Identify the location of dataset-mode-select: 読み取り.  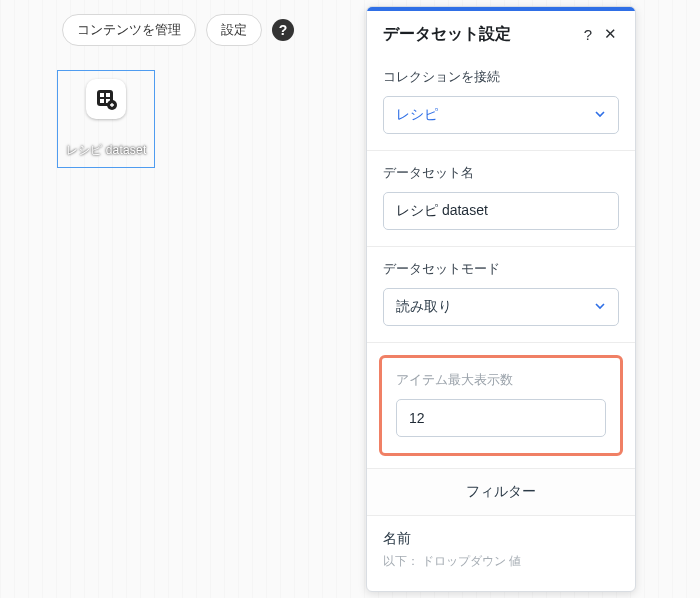
(501, 307).